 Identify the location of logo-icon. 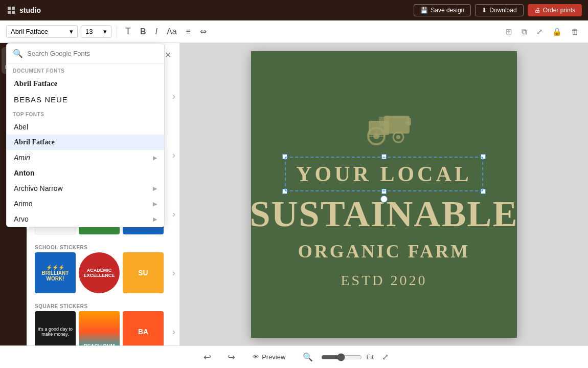
(11, 10).